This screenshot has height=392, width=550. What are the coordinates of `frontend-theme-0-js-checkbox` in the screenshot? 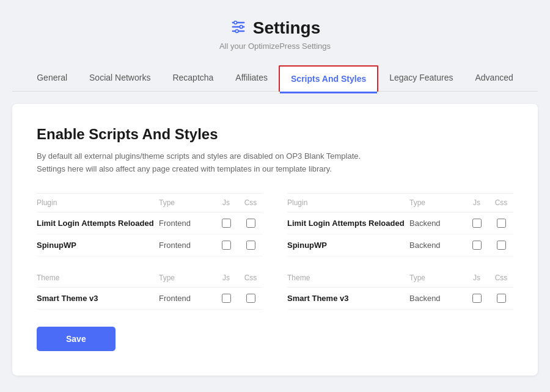 It's located at (226, 298).